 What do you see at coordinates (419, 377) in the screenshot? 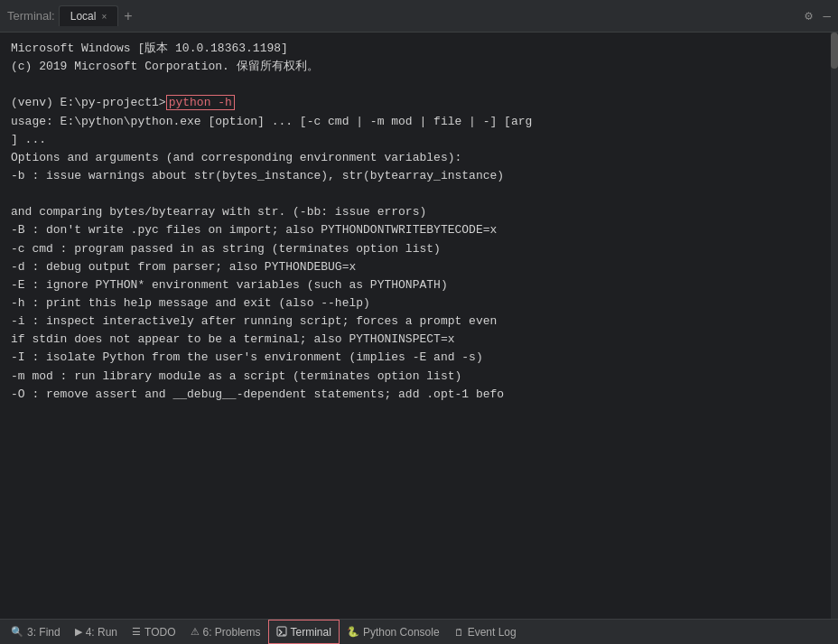
I see `terminal-line-19: -m mod : run library module as a script …` at bounding box center [419, 377].